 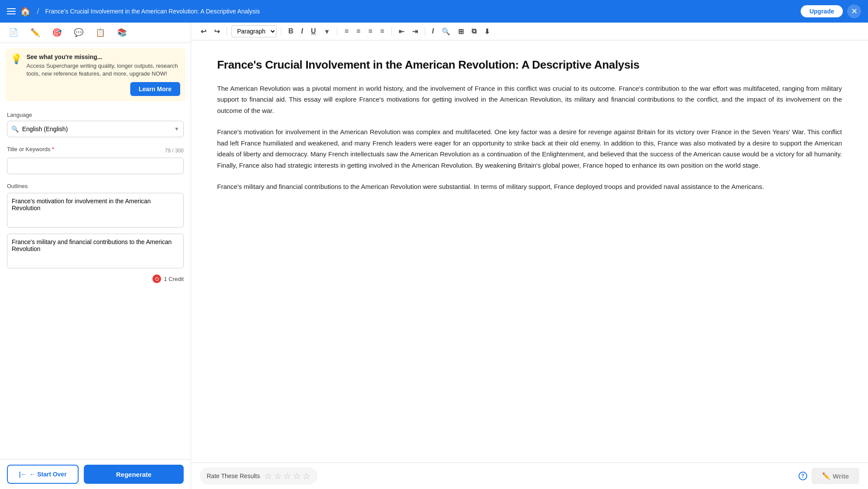 I want to click on chat-icon: 💬, so click(x=79, y=33).